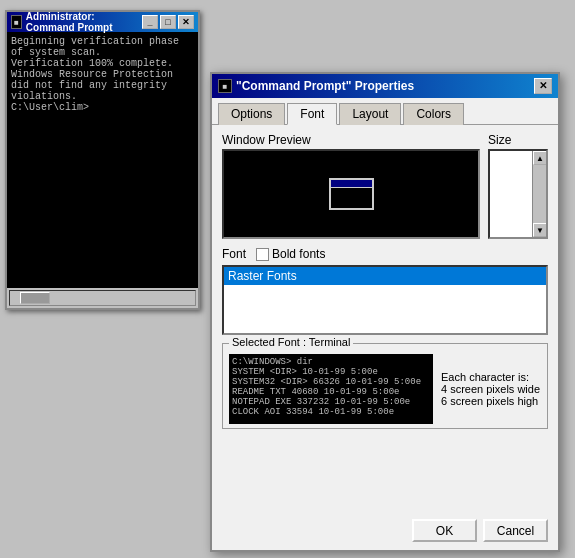 The width and height of the screenshot is (575, 558). What do you see at coordinates (352, 198) in the screenshot?
I see `mini-body` at bounding box center [352, 198].